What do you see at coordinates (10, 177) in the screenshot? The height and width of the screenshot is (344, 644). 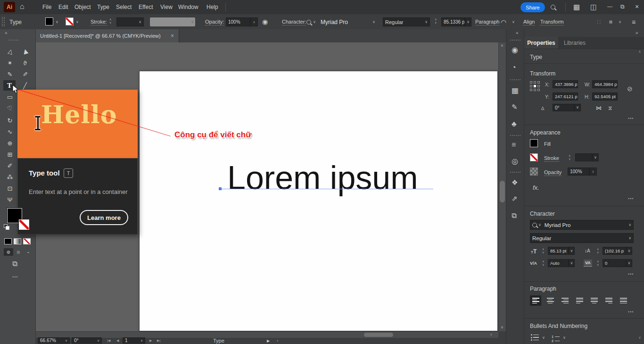 I see `symbol-sprayer-tool: ⁂` at bounding box center [10, 177].